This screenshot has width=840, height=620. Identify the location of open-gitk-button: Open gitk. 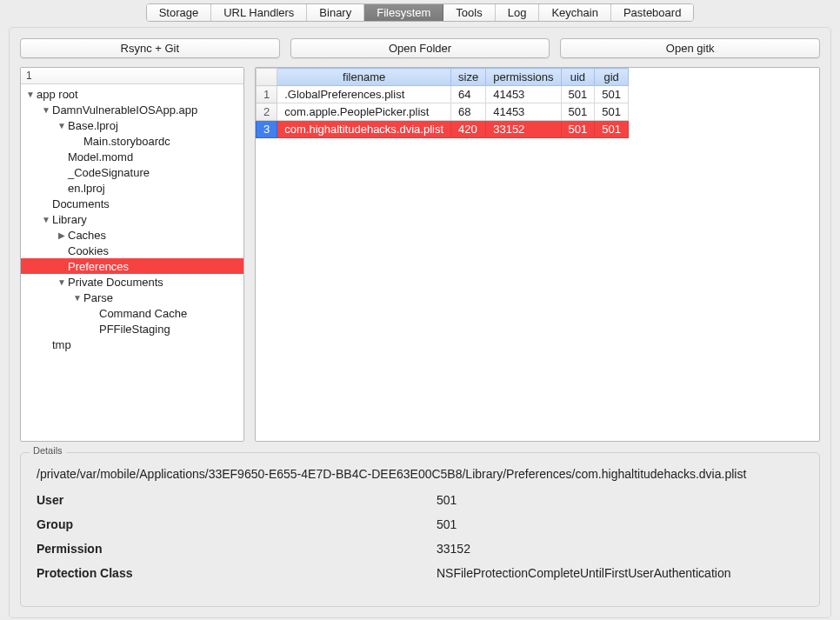
(690, 49).